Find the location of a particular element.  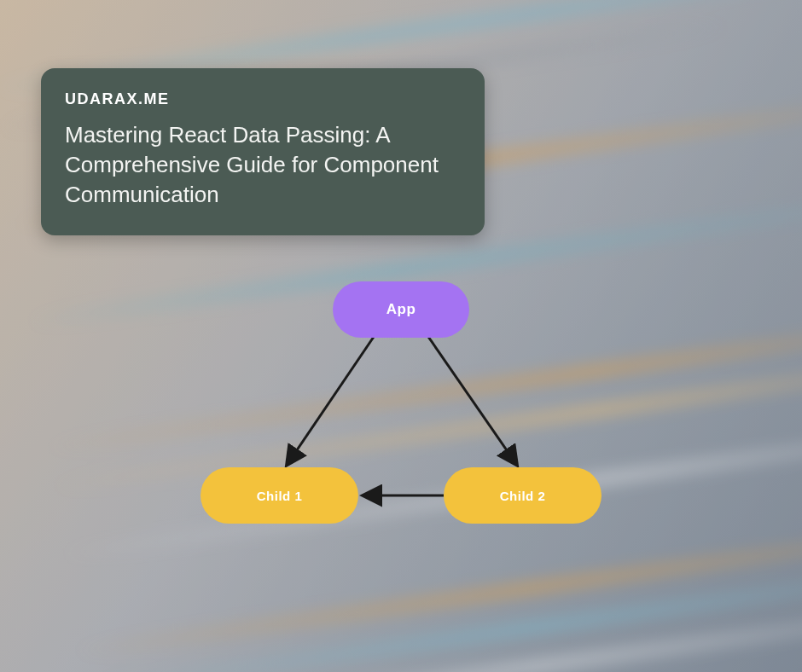

node-child2: Child 2 is located at coordinates (522, 495).